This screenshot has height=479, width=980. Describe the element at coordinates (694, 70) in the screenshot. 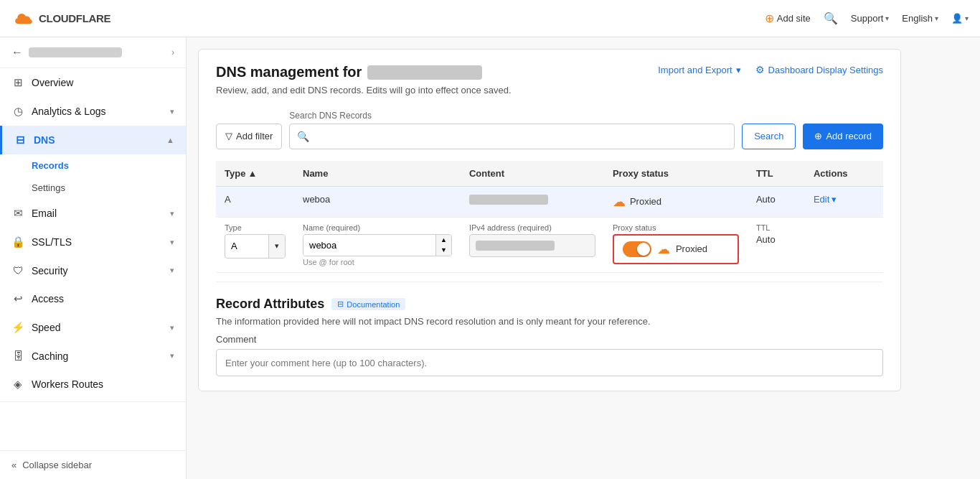

I see `import-export-label: Import and Export` at that location.